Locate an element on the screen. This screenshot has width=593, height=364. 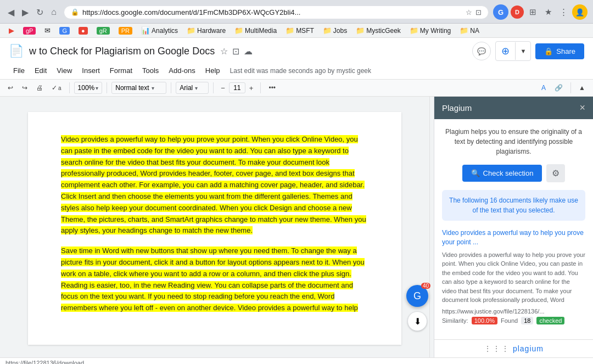
menu-file: File is located at coordinates (19, 70).